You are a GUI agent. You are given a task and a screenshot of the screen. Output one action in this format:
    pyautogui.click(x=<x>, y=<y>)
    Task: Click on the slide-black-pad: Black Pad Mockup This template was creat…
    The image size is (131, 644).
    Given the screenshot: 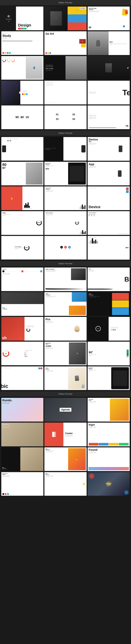 What is the action you would take?
    pyautogui.click(x=66, y=174)
    